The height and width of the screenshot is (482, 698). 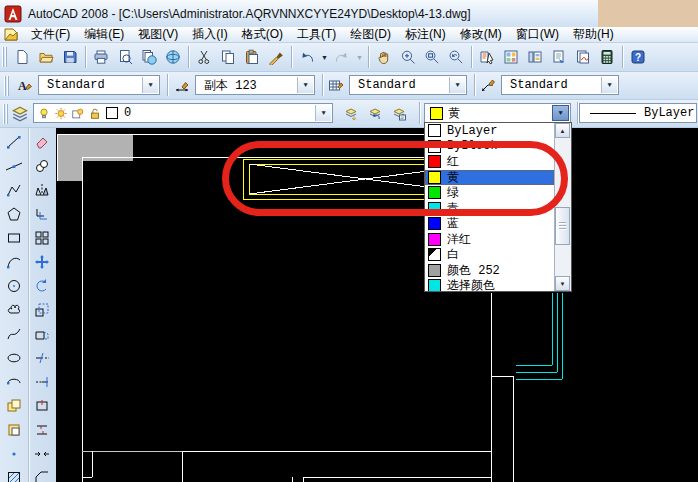 What do you see at coordinates (375, 114) in the screenshot?
I see `layer-previous-icon` at bounding box center [375, 114].